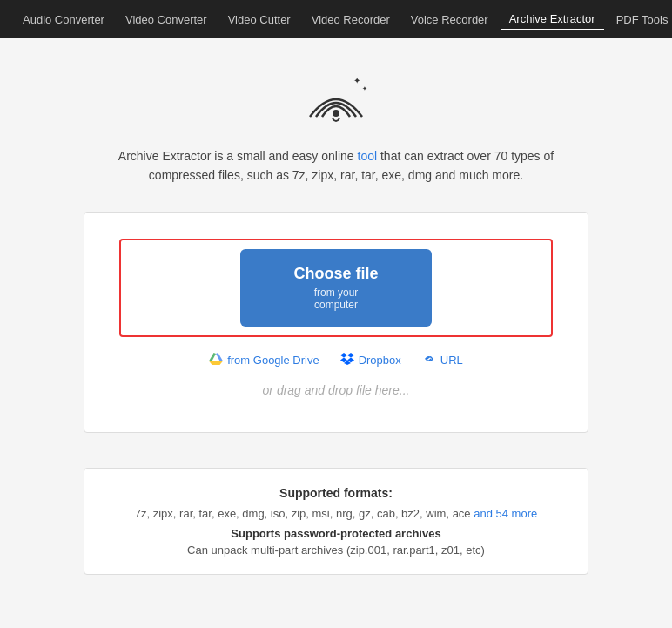  Describe the element at coordinates (371, 361) in the screenshot. I see `dropbox-link: Dropbox` at that location.